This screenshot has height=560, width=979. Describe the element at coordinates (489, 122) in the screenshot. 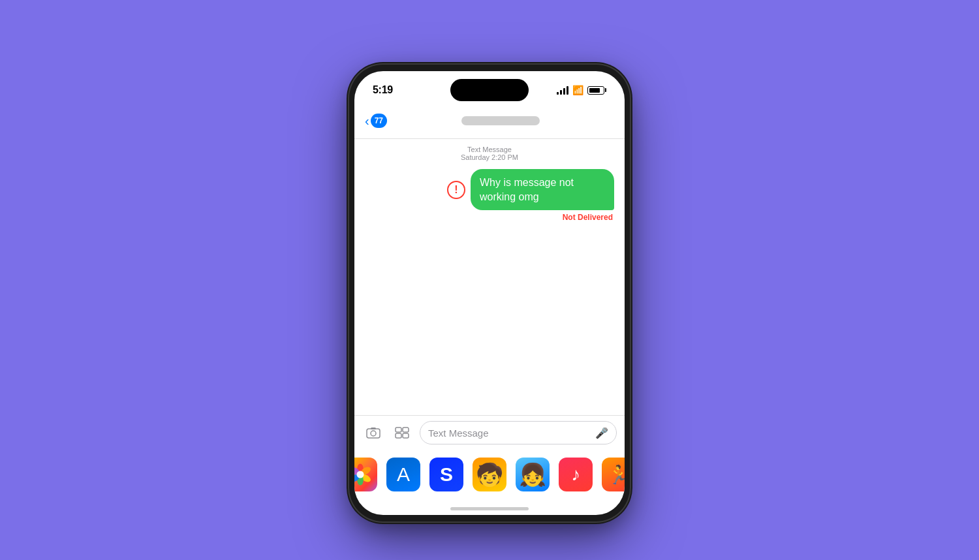

I see `nav-bar: ‹ 77` at that location.